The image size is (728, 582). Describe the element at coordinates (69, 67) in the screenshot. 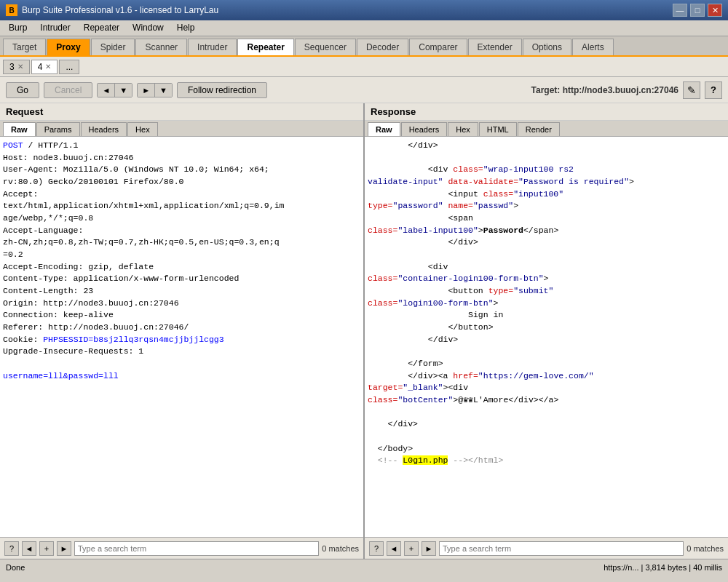

I see `sub-tab-more: ...` at that location.